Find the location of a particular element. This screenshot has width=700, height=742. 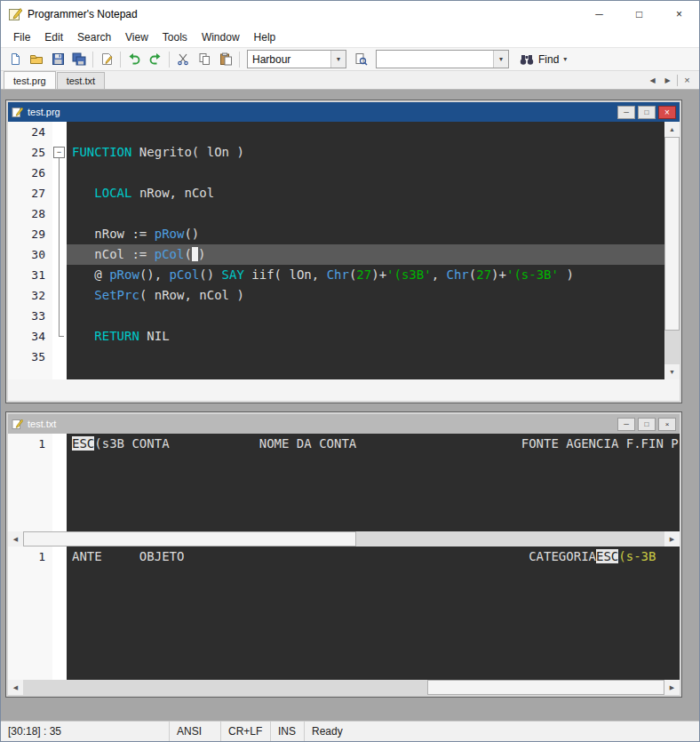

tab-test.prg: test.prg is located at coordinates (30, 80).